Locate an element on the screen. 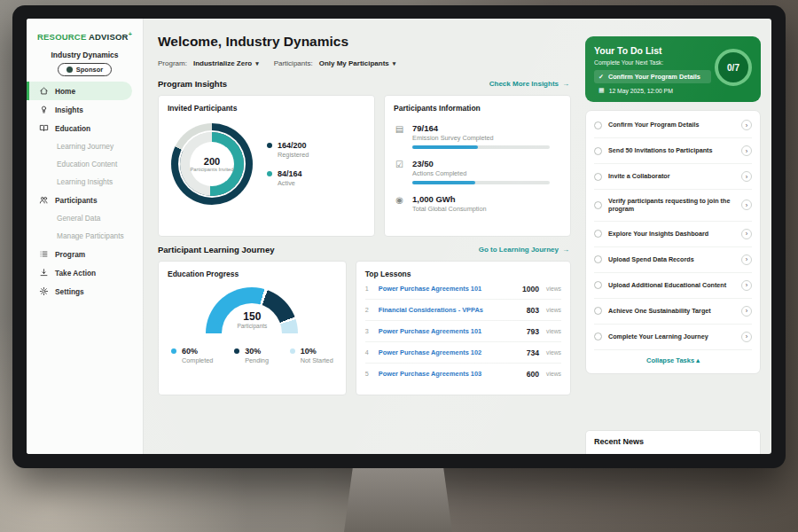 Image resolution: width=798 pixels, height=532 pixels. sidebar-item-home: Home is located at coordinates (80, 90).